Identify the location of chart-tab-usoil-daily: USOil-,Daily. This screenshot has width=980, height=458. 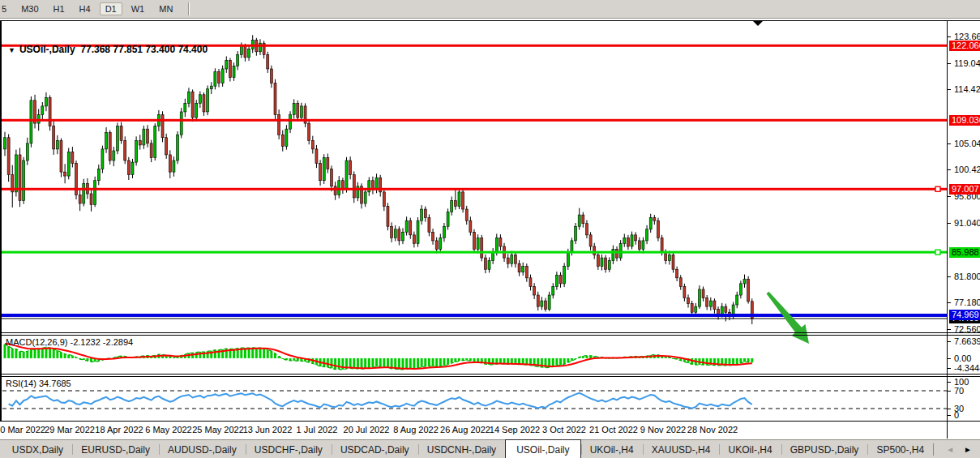
(543, 449).